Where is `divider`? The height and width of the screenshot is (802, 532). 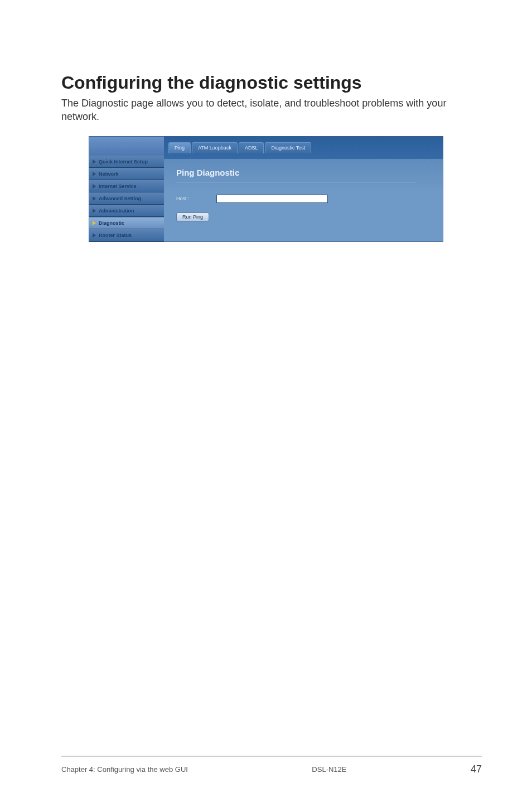
divider is located at coordinates (296, 182).